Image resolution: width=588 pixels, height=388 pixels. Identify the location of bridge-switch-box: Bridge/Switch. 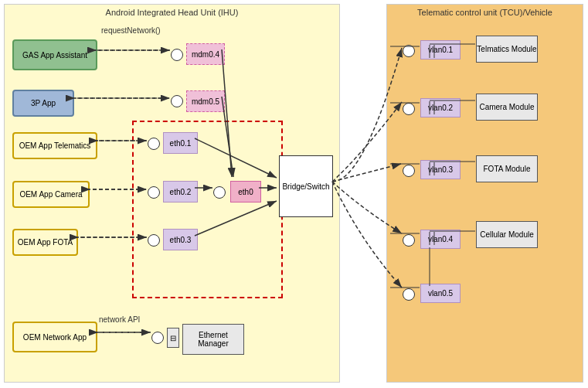
(306, 186).